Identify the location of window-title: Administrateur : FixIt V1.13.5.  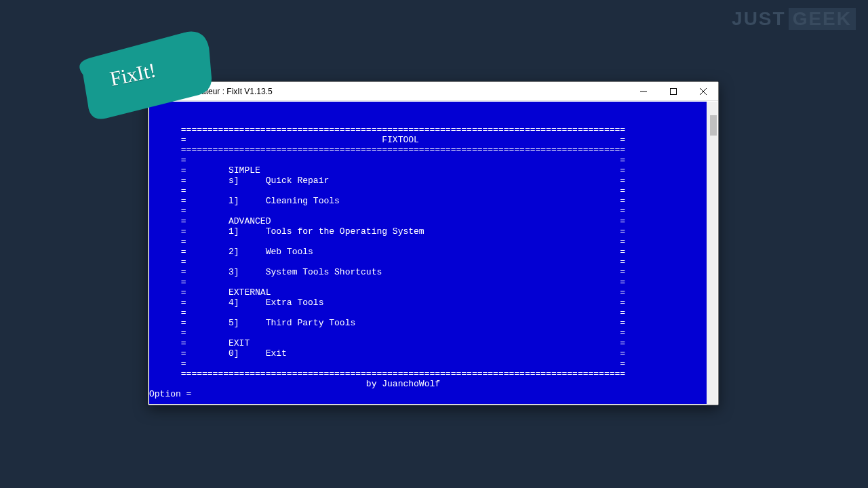
(398, 92).